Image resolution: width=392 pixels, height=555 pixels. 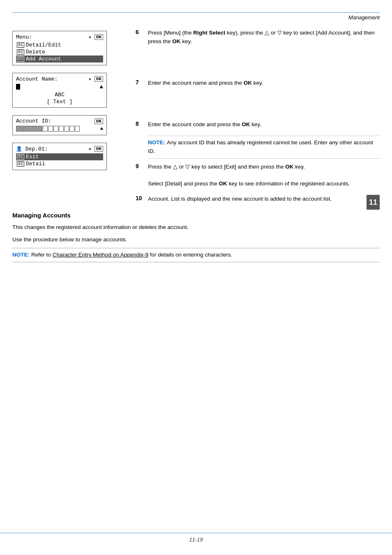 I want to click on acct-name-title: Account Name:, so click(x=37, y=79).